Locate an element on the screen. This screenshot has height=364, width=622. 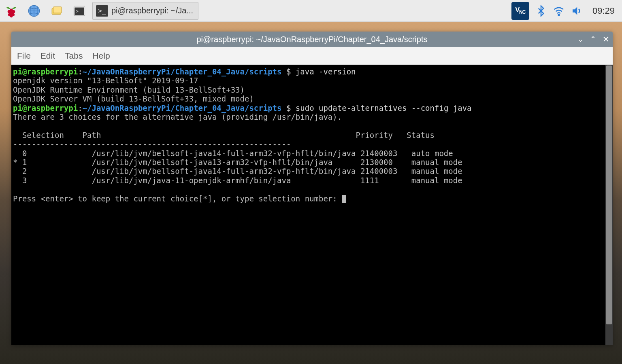
taskbar: >_ >_ pi@raspberrypi: ~/Ja... VNC is located at coordinates (311, 11).